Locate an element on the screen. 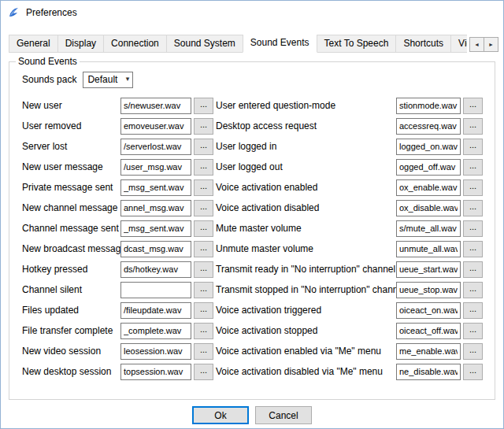 Image resolution: width=504 pixels, height=429 pixels. sound-file-input-user-logged-out is located at coordinates (428, 167).